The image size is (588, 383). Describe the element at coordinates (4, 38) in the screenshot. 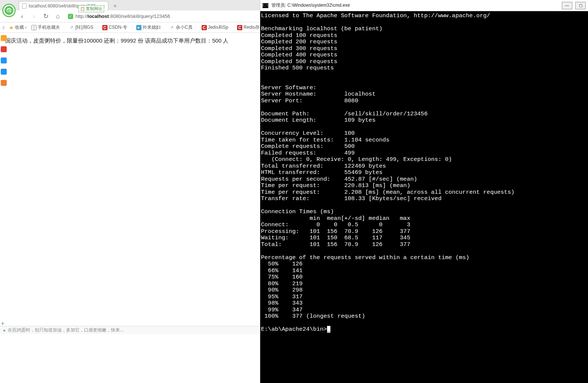

I see `sidebar-star-icon` at that location.